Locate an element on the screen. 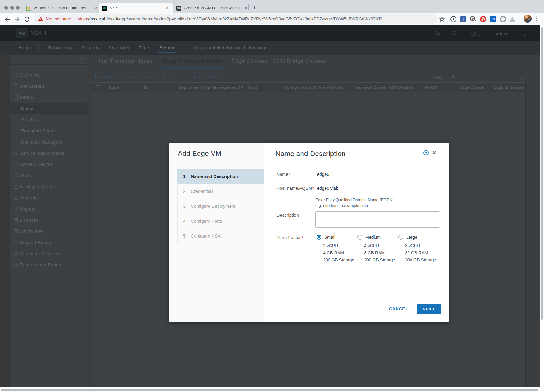 The image size is (544, 392). form-factor-option-large: Large is located at coordinates (408, 237).